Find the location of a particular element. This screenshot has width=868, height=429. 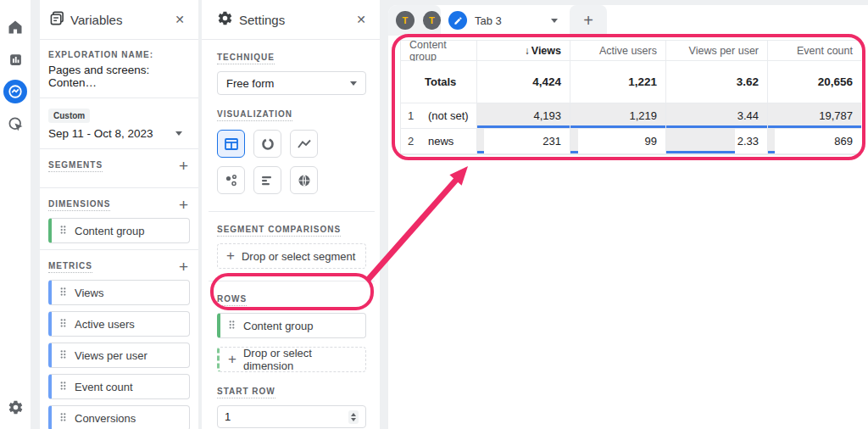

totals-value: 3.62 is located at coordinates (717, 82).